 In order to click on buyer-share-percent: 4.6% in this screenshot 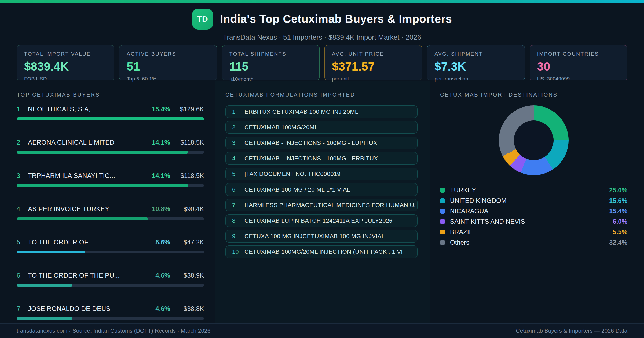, I will do `click(163, 309)`.